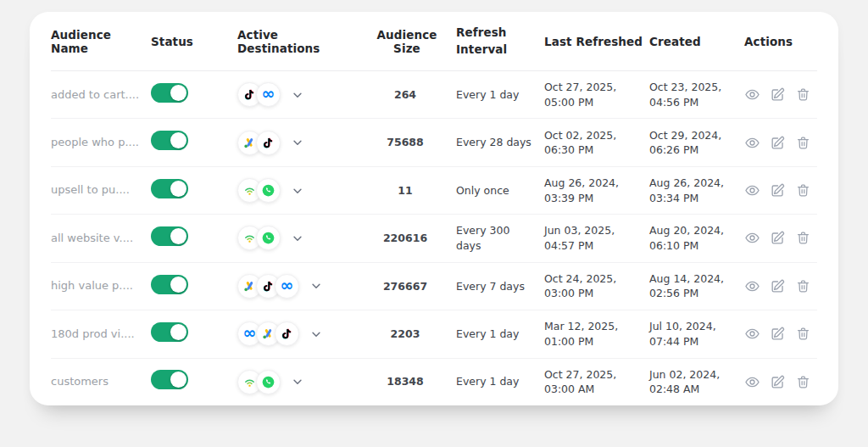 This screenshot has height=447, width=868. Describe the element at coordinates (409, 382) in the screenshot. I see `audience-size: 18348` at that location.